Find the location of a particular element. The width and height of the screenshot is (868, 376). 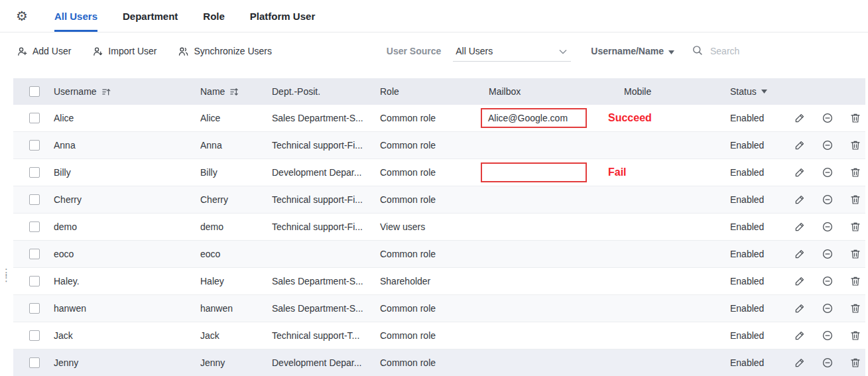

column-header-name: Name is located at coordinates (236, 92).